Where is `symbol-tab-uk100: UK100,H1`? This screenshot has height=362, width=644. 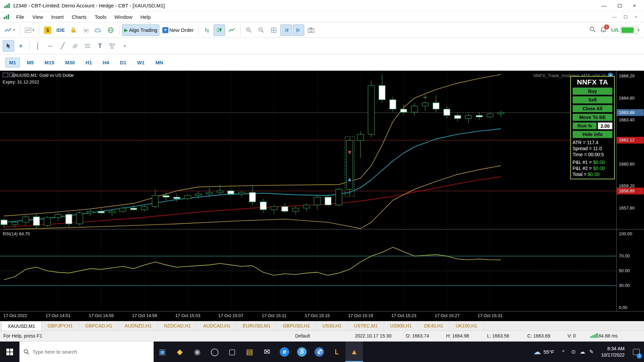 symbol-tab-uk100: UK100,H1 is located at coordinates (467, 326).